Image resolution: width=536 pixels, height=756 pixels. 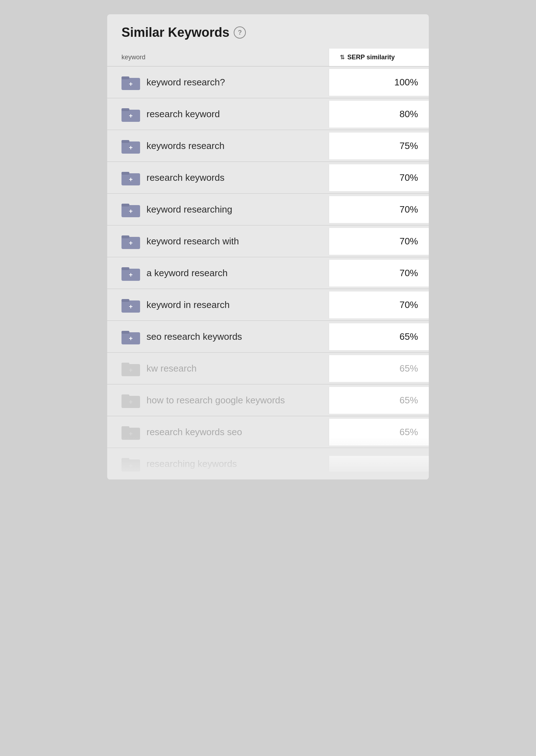 I want to click on serp-cell: 80%, so click(x=379, y=114).